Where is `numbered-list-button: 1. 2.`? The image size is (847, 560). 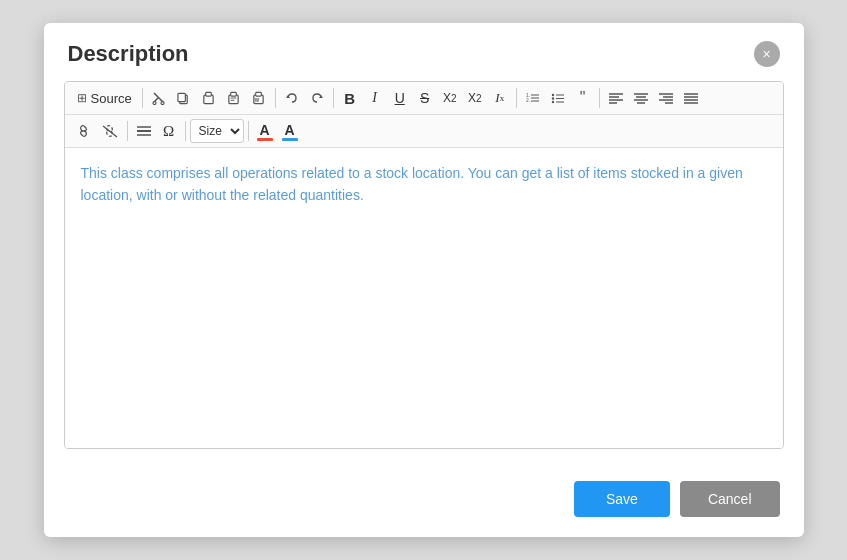 numbered-list-button: 1. 2. is located at coordinates (533, 98).